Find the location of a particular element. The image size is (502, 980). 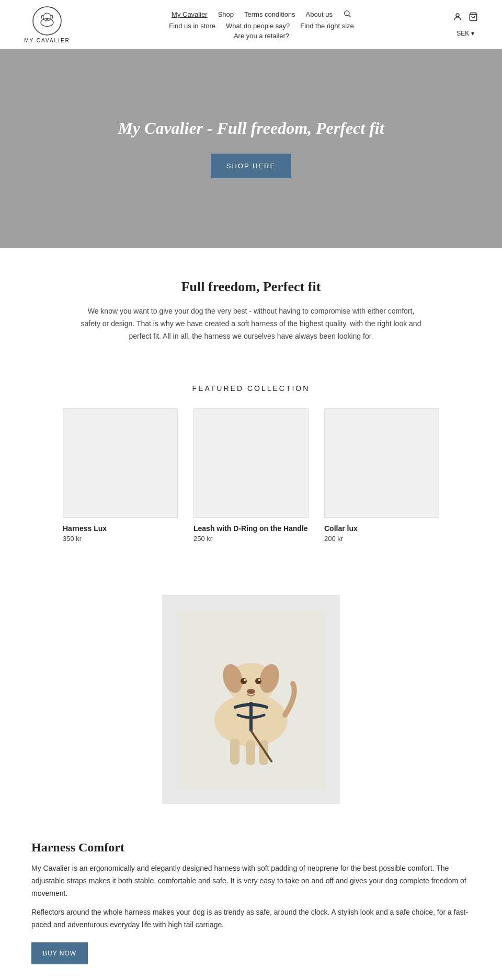

product-image-harness-lux is located at coordinates (120, 463).